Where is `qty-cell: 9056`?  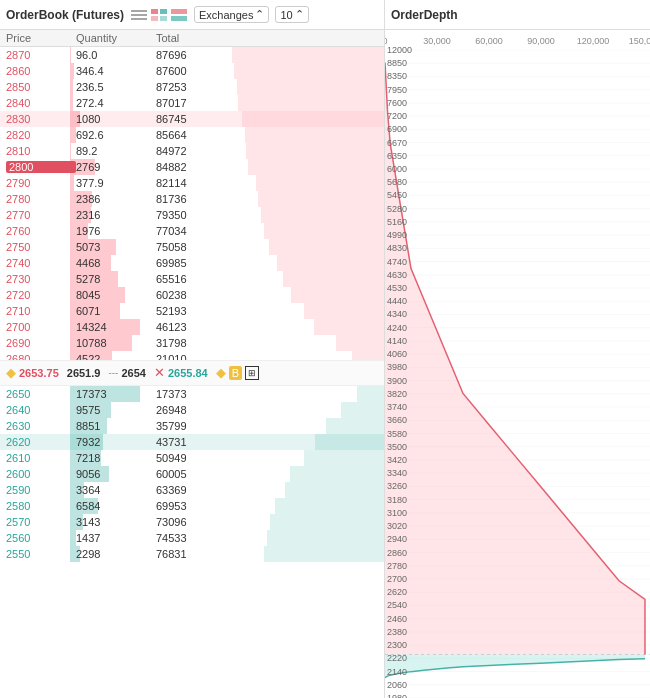
qty-cell: 9056 is located at coordinates (116, 474).